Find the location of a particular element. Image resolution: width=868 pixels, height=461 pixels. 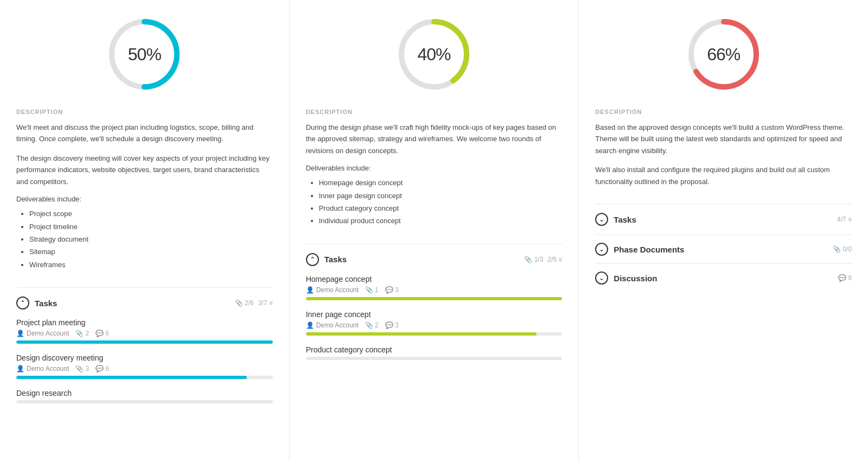

table-row: Homepage concept👤 Demo Account📎 1💬 3 is located at coordinates (434, 288).